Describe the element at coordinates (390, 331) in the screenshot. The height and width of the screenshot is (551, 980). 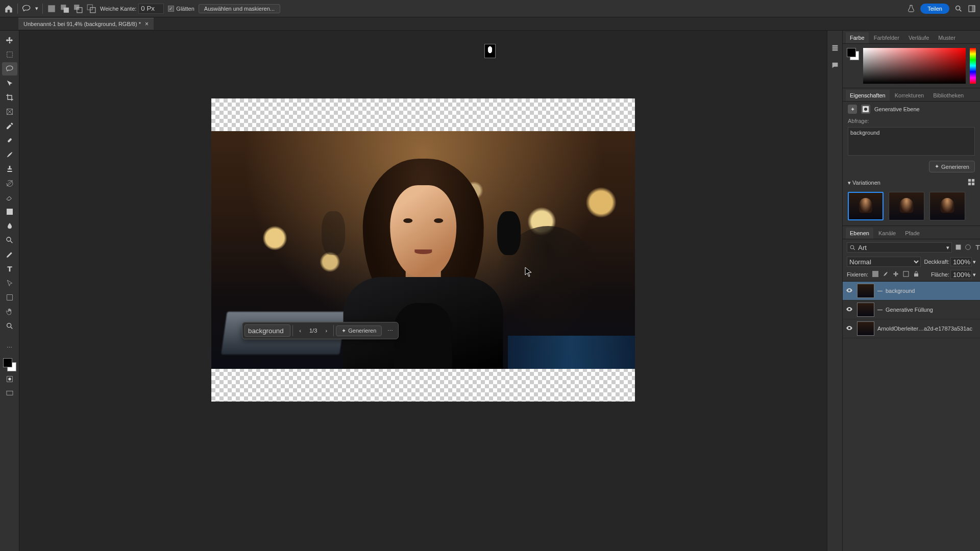
I see `more-options-button: ⋯` at that location.